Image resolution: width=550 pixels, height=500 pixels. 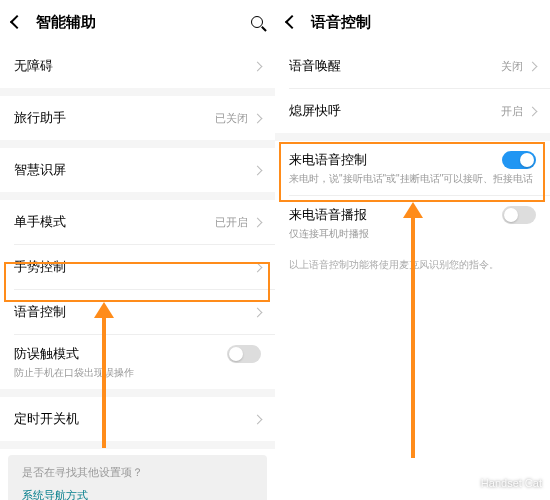 What do you see at coordinates (412, 223) in the screenshot?
I see `row-broadcast: 来电语音播报 仅连接耳机时播报` at bounding box center [412, 223].